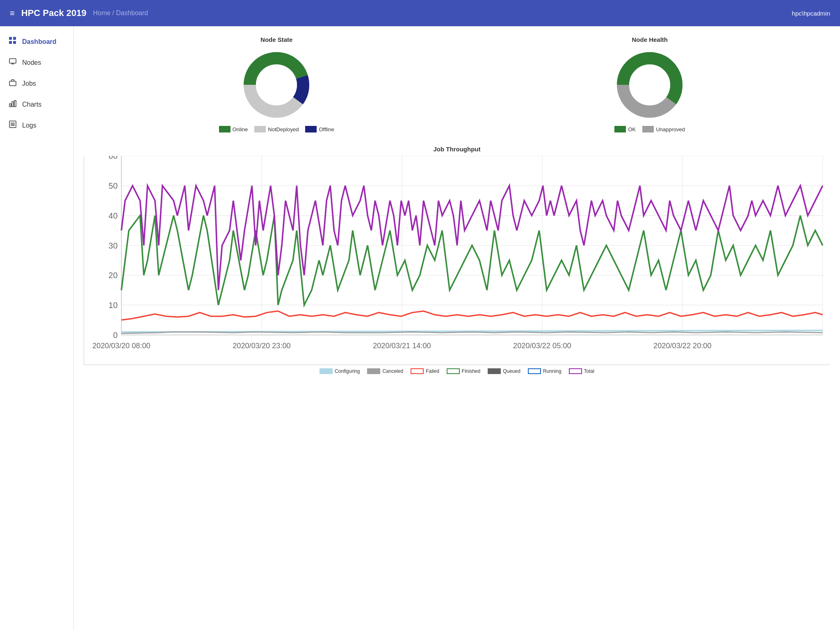 This screenshot has width=840, height=630. I want to click on sidebar-label-logs: Logs, so click(30, 126).